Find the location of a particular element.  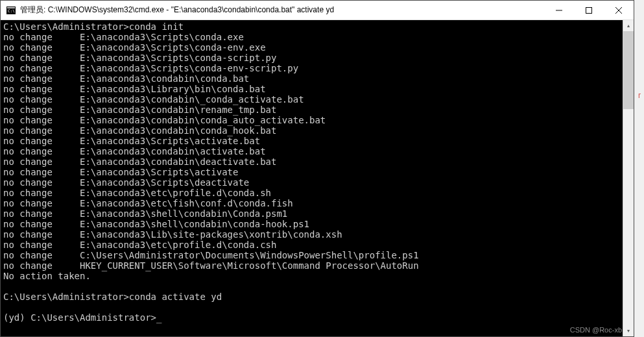

background-fragment: r is located at coordinates (639, 101).